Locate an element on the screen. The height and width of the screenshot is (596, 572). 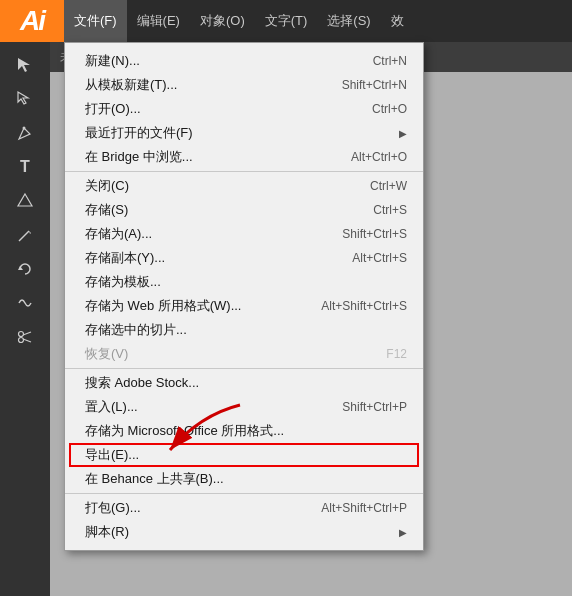
tool-pencil is located at coordinates (25, 235).